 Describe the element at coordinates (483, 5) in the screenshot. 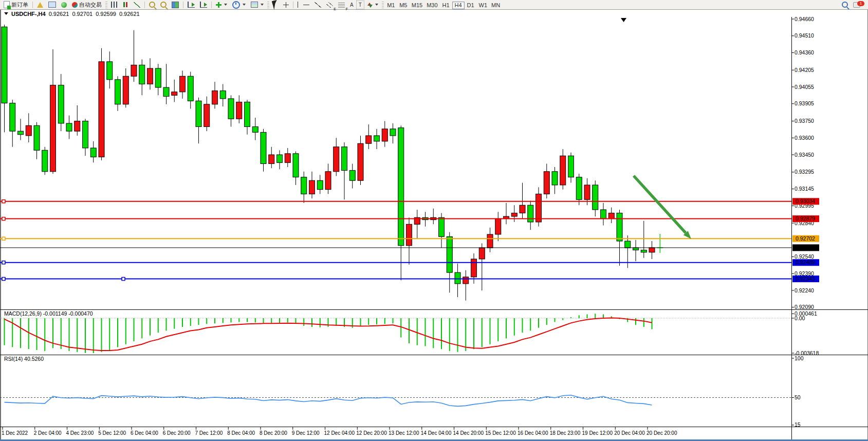

I see `timeframe-w1: W1` at that location.